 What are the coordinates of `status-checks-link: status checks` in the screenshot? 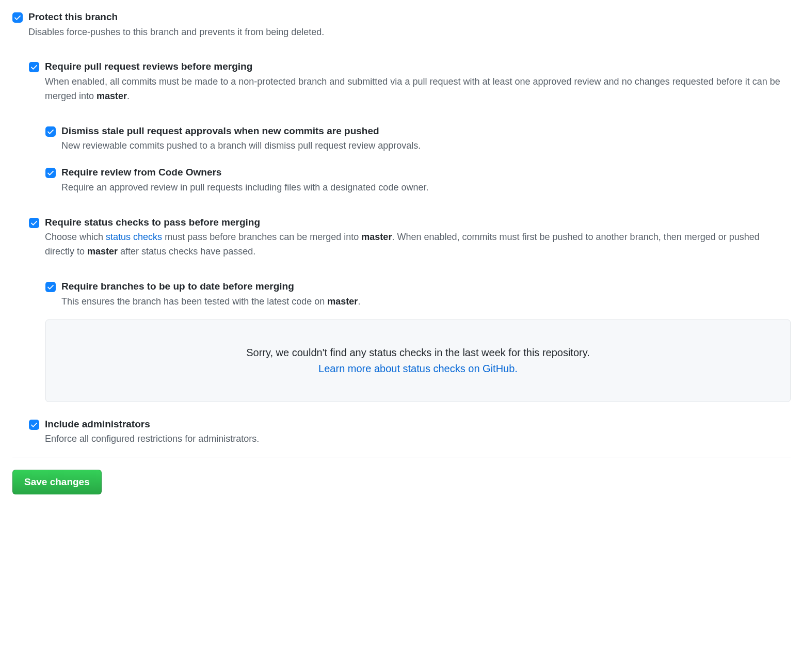 It's located at (134, 237).